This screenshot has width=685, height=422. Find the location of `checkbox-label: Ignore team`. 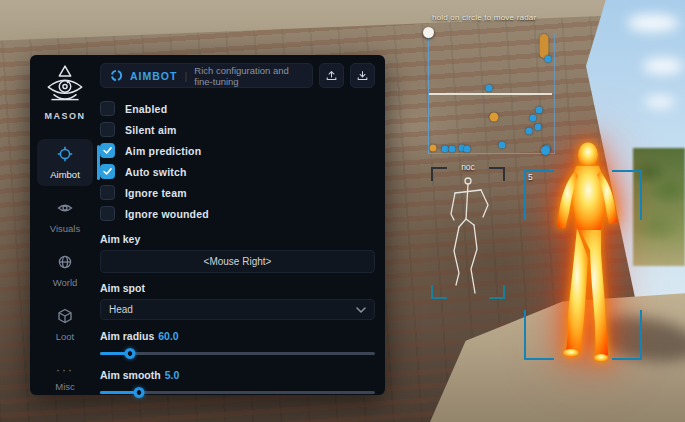

checkbox-label: Ignore team is located at coordinates (156, 193).